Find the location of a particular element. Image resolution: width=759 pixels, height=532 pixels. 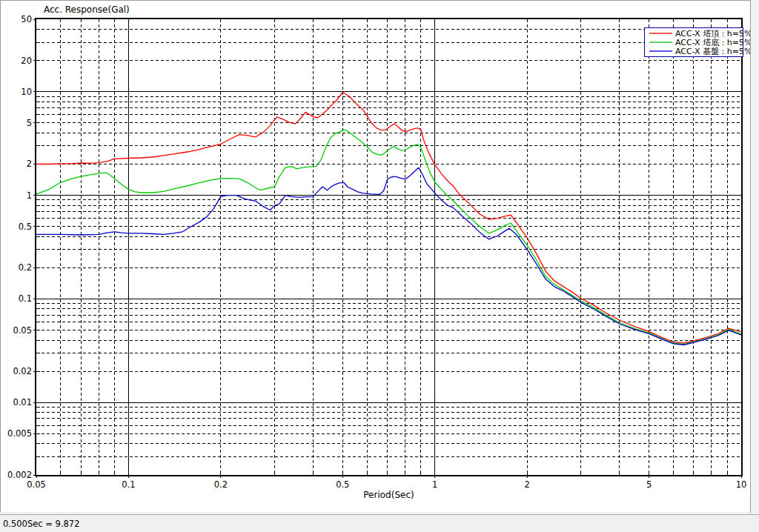

x-axis-label: Period(Sec) is located at coordinates (388, 495).